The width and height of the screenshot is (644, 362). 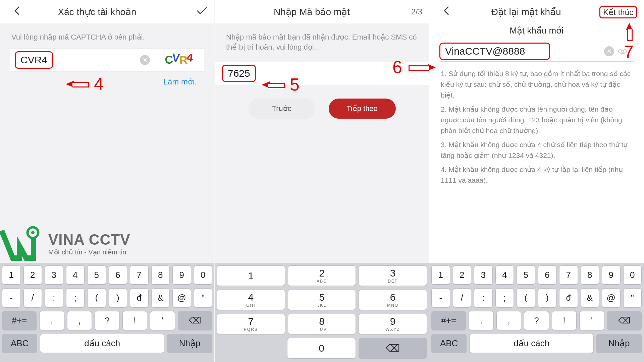 What do you see at coordinates (107, 79) in the screenshot?
I see `refresh-captcha-link: Làm mới.` at bounding box center [107, 79].